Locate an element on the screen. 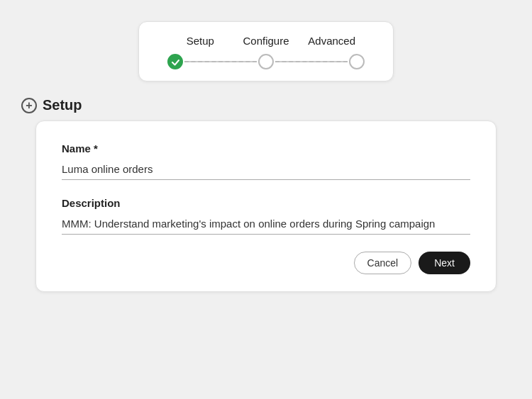 The height and width of the screenshot is (399, 532). step-circle-configure is located at coordinates (266, 62).